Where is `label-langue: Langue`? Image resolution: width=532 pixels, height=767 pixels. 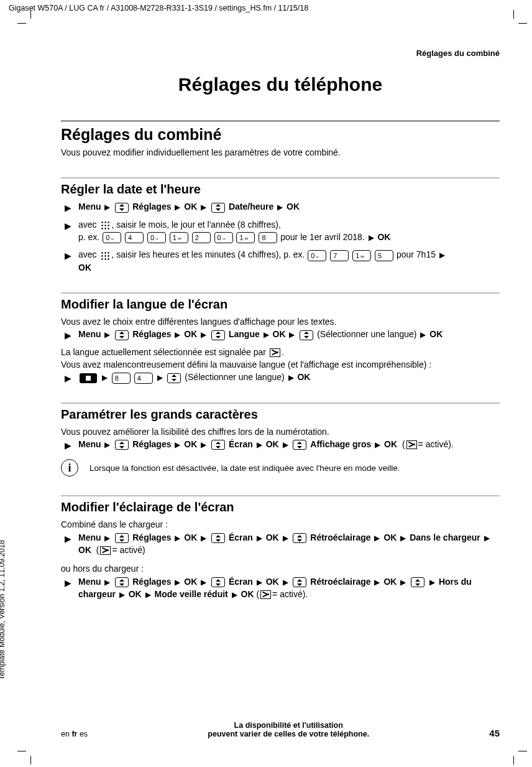
label-langue: Langue is located at coordinates (244, 334).